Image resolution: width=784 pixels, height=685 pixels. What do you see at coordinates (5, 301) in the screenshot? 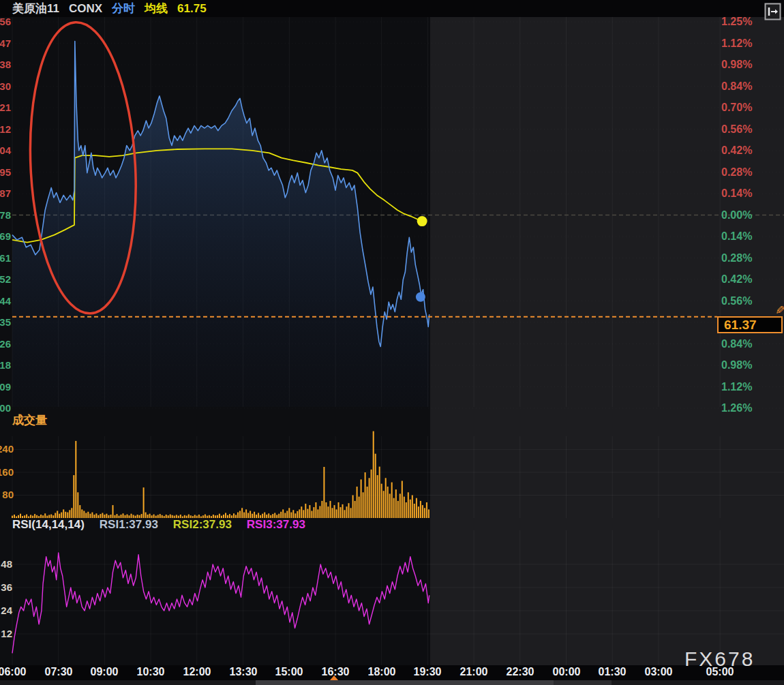
I see `price-axis-text: 61.44` at bounding box center [5, 301].